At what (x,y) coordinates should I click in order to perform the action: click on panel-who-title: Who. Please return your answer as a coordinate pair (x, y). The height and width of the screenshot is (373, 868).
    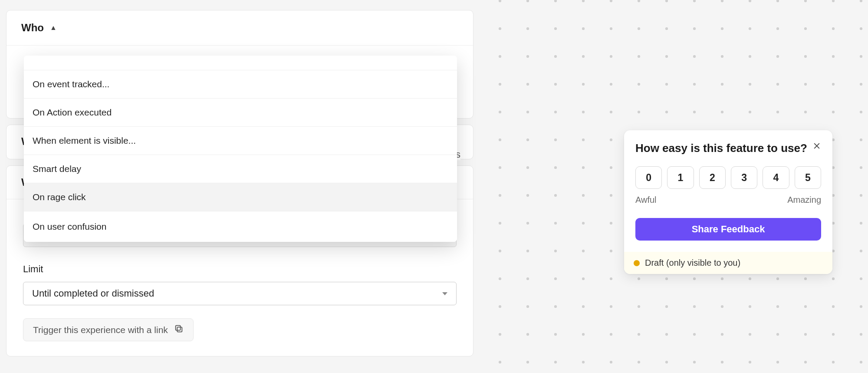
    Looking at the image, I should click on (33, 28).